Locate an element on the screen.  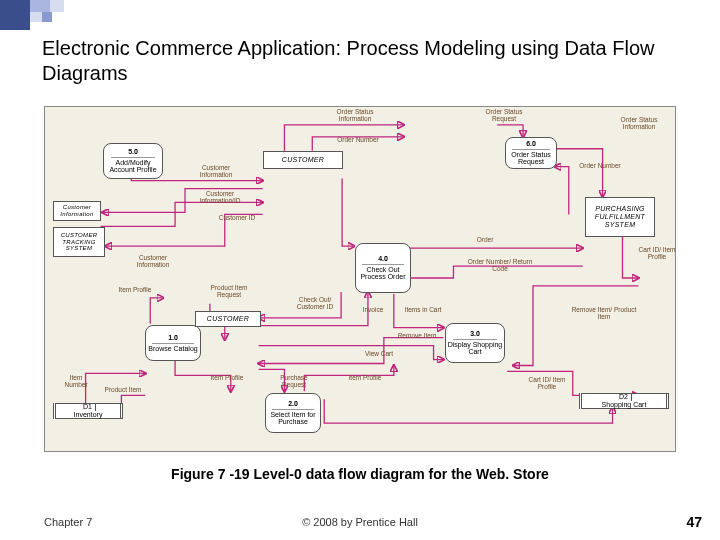
process-3: 3.0Display Shopping Cart is located at coordinates (475, 343).